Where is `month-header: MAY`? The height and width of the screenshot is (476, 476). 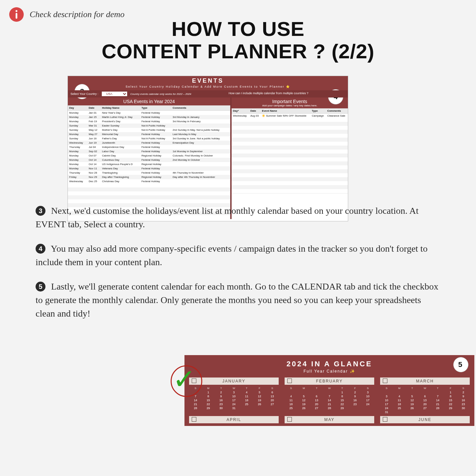 month-header: MAY is located at coordinates (329, 420).